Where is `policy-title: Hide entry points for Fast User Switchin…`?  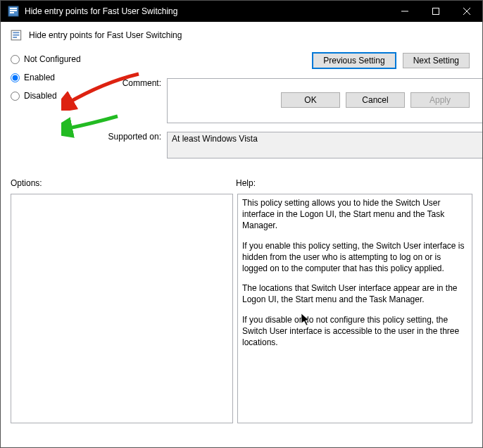 policy-title: Hide entry points for Fast User Switchin… is located at coordinates (106, 35).